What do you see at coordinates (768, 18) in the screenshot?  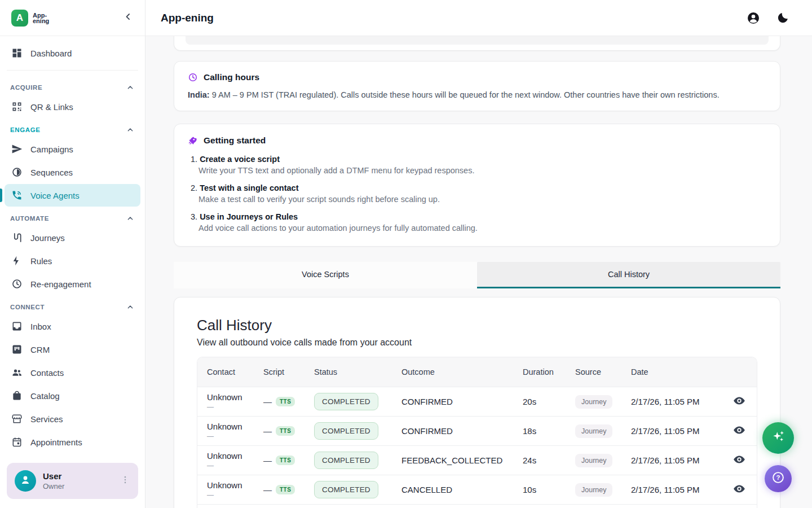 I see `topbar-actions` at bounding box center [768, 18].